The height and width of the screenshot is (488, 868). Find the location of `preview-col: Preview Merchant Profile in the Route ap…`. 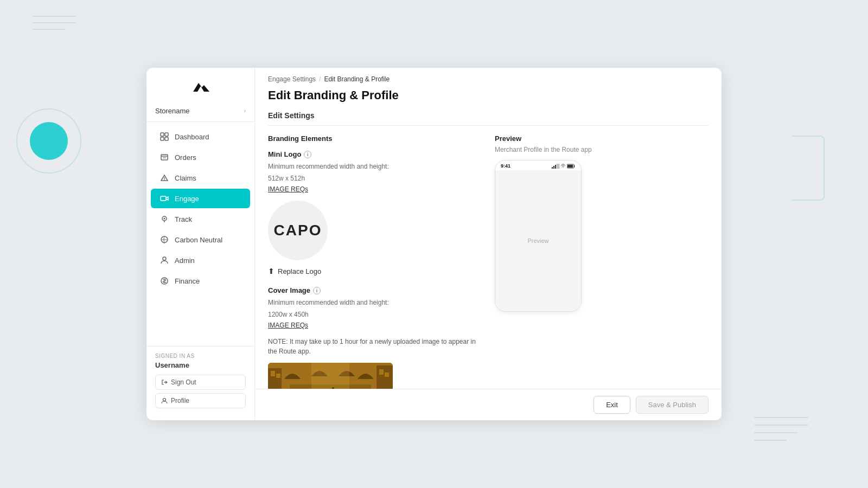

preview-col: Preview Merchant Profile in the Route ap… is located at coordinates (602, 268).